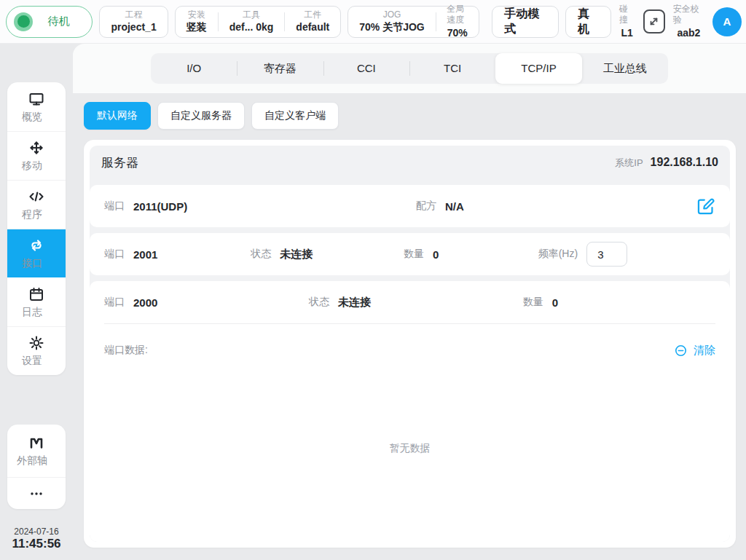 The height and width of the screenshot is (560, 746). I want to click on robot-status-pill: 待机, so click(50, 22).